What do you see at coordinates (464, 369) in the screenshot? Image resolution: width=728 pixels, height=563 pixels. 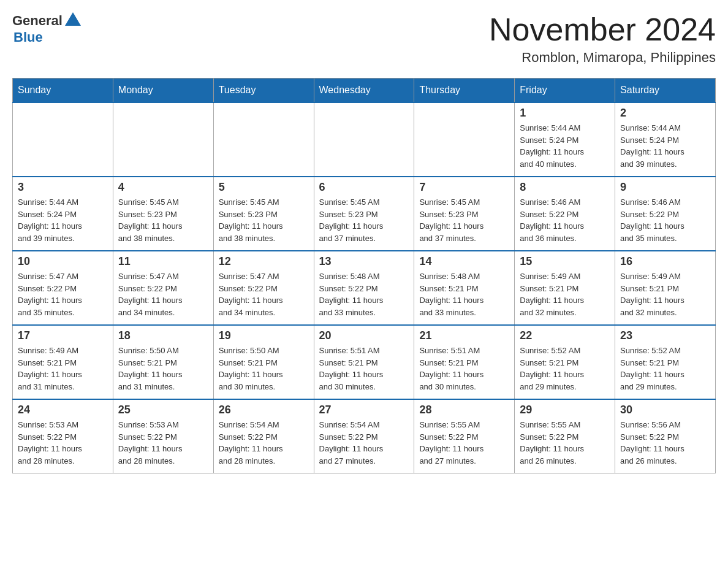 I see `day-info: Sunrise: 5:51 AMSunset: 5:21 PMDaylight:…` at bounding box center [464, 369].